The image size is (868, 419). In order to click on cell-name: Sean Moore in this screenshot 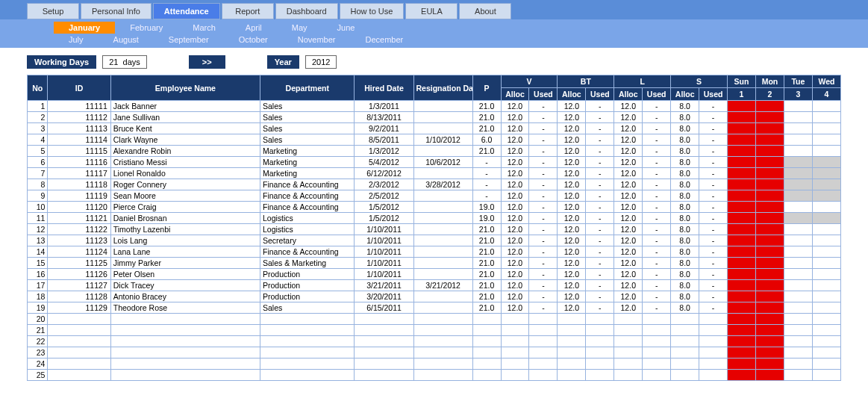, I will do `click(185, 196)`.